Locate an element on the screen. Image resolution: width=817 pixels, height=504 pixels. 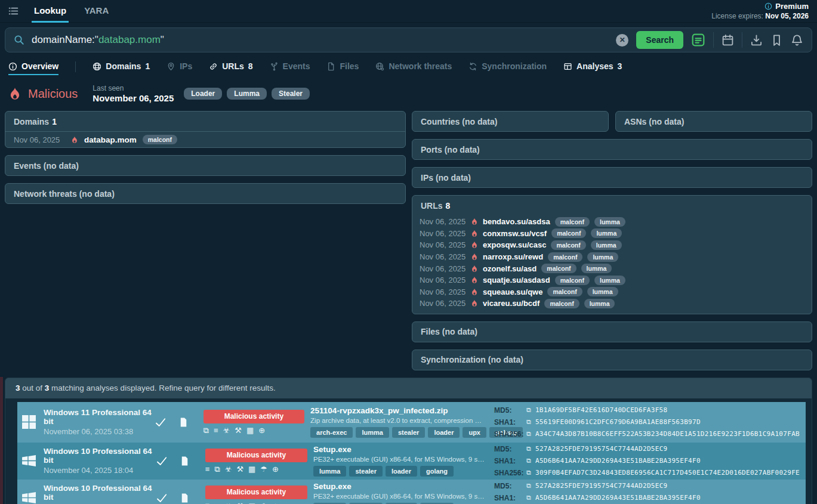
download-icon is located at coordinates (757, 41).